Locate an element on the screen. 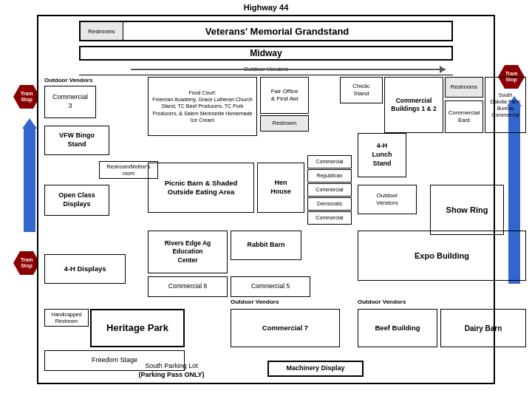 This screenshot has height=399, width=532. beef-building-box: Beef Building is located at coordinates (398, 328).